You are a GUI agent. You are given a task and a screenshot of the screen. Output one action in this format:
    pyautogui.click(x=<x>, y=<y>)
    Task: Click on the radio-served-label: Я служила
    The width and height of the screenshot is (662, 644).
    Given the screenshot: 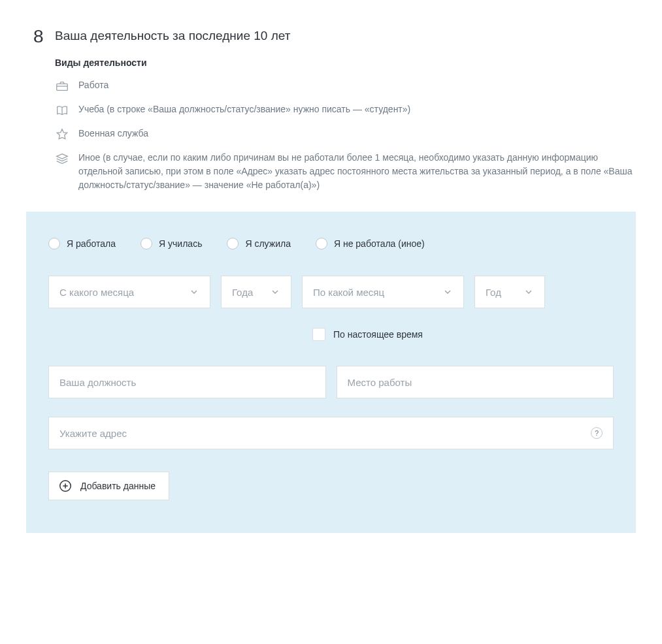 What is the action you would take?
    pyautogui.click(x=268, y=244)
    